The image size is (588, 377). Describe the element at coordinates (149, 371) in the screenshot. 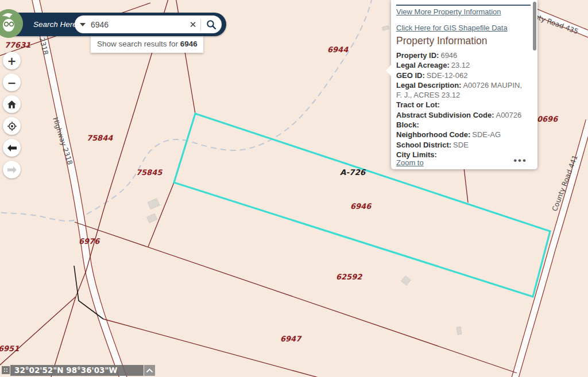

I see `chevron-up-icon` at that location.